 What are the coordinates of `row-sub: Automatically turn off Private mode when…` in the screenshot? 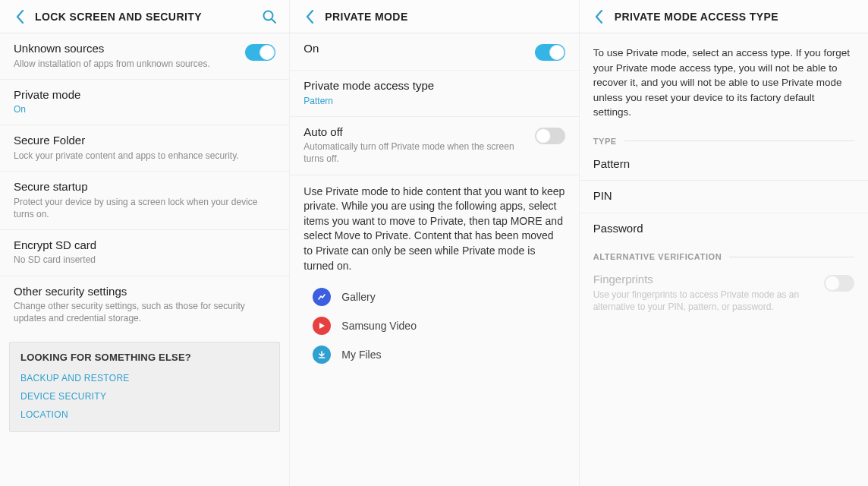 It's located at (416, 153).